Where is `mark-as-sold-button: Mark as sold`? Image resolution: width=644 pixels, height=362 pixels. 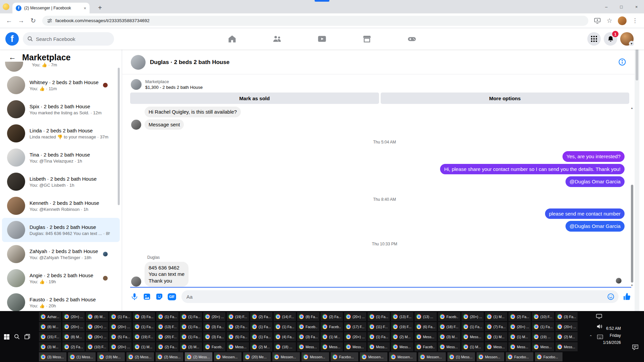 mark-as-sold-button: Mark as sold is located at coordinates (255, 98).